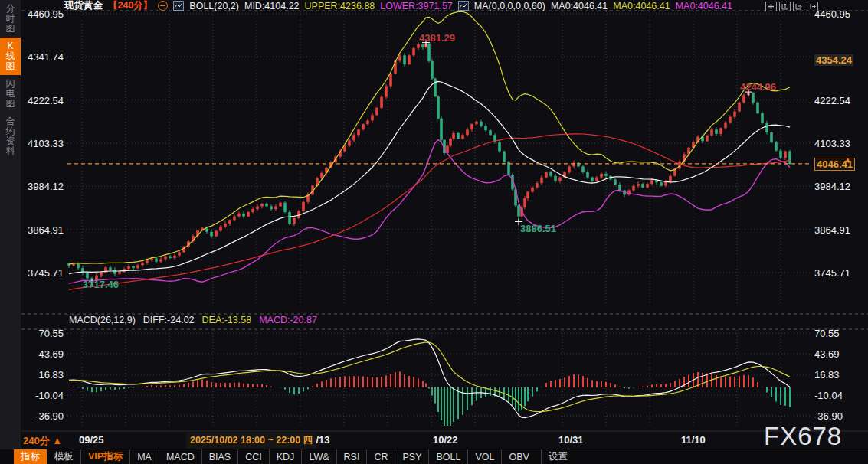 The height and width of the screenshot is (464, 868). What do you see at coordinates (288, 320) in the screenshot?
I see `macd-macd-value: MACD:-20.87` at bounding box center [288, 320].